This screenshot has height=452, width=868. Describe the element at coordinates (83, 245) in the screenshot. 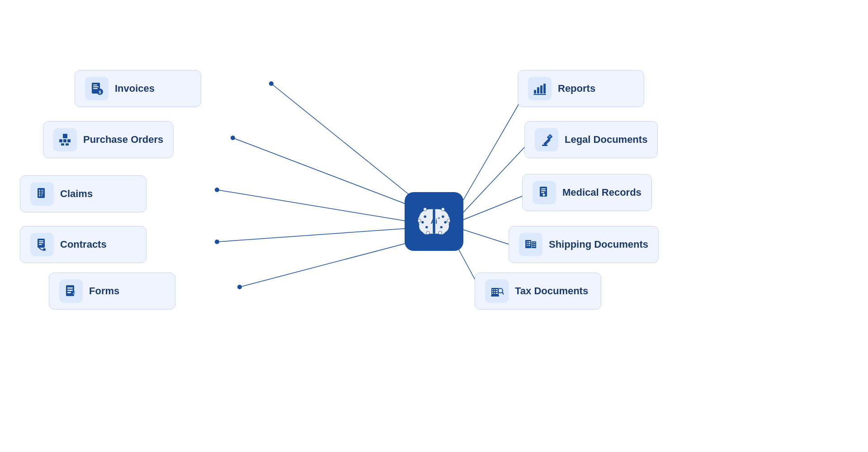

I see `contracts-label: Contracts` at that location.